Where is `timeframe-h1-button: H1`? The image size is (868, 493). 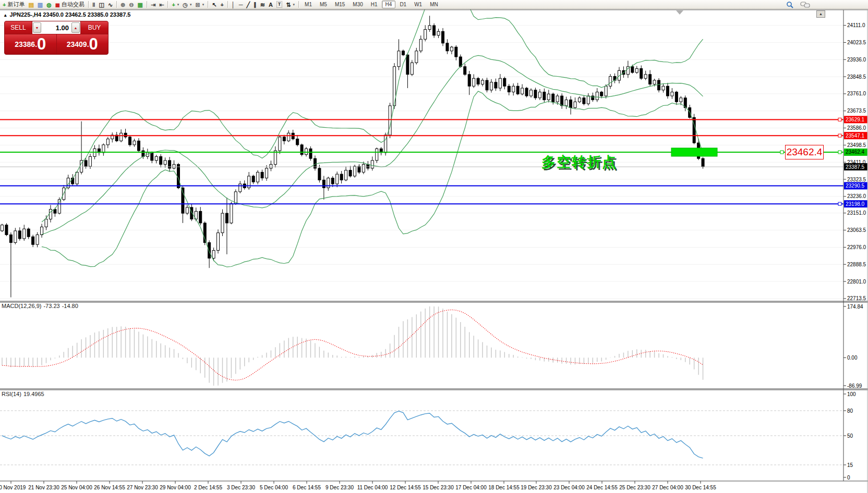
timeframe-h1-button: H1 is located at coordinates (375, 4).